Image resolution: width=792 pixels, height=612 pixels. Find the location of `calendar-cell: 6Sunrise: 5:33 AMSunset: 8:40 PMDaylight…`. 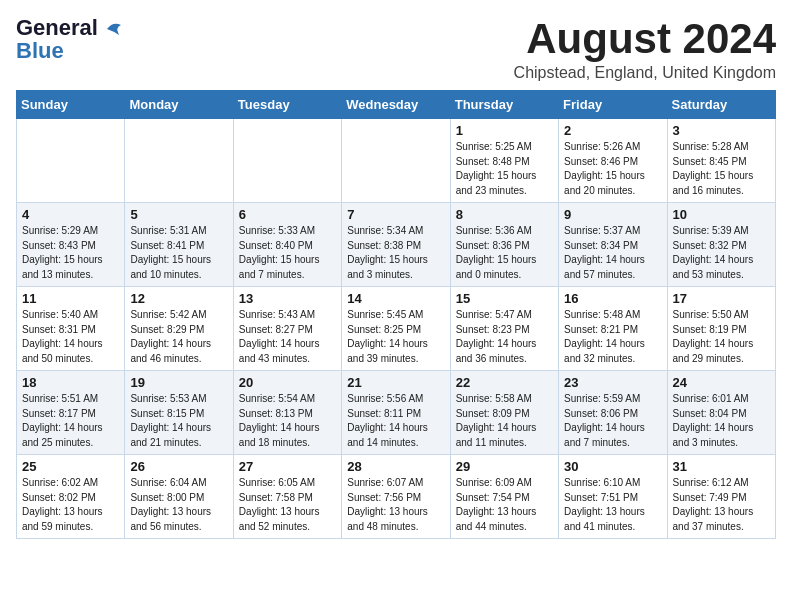

calendar-cell: 6Sunrise: 5:33 AMSunset: 8:40 PMDaylight… is located at coordinates (287, 245).